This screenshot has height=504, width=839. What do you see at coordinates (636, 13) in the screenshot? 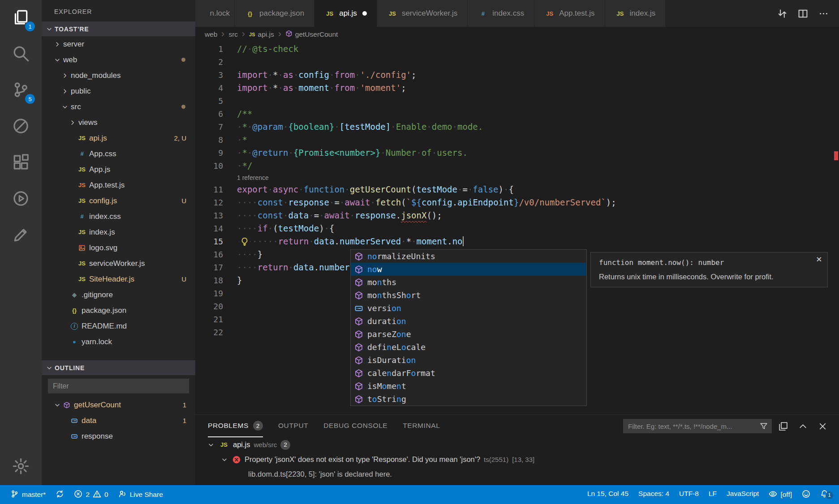
I see `tab-index.js: JSindex.js` at bounding box center [636, 13].